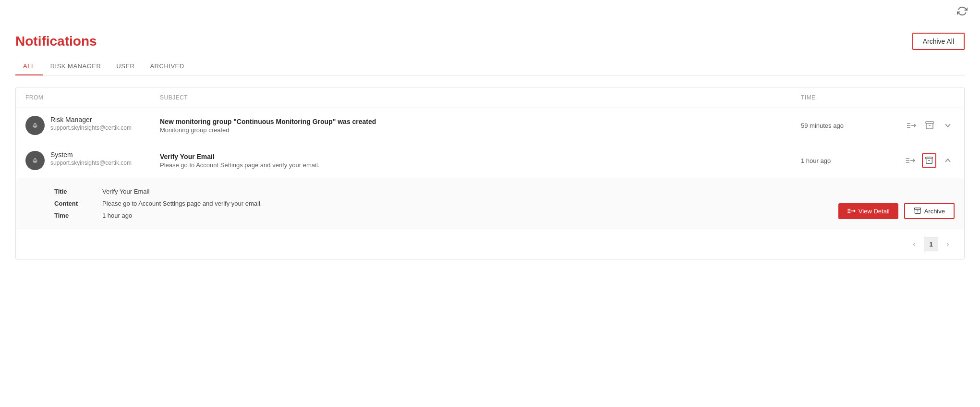  Describe the element at coordinates (490, 40) in the screenshot. I see `header-row: Notifications Archive All` at that location.